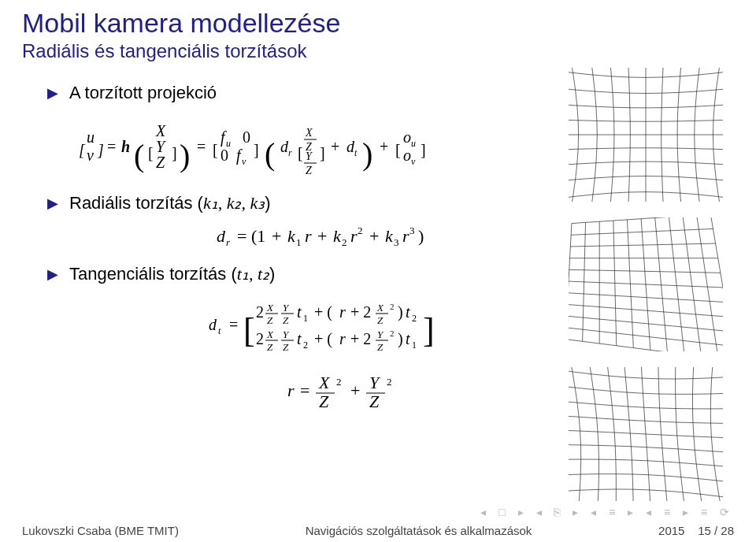  What do you see at coordinates (378, 54) in the screenshot?
I see `page-subtitle: Radiális és tangenciális torzítások` at bounding box center [378, 54].